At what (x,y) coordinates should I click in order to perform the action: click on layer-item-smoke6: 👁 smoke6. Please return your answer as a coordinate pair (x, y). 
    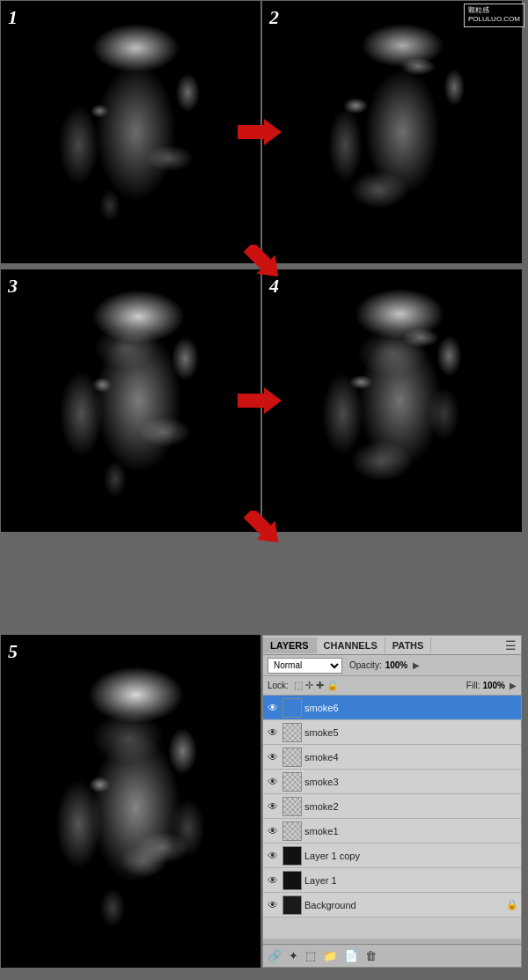
    Looking at the image, I should click on (392, 708).